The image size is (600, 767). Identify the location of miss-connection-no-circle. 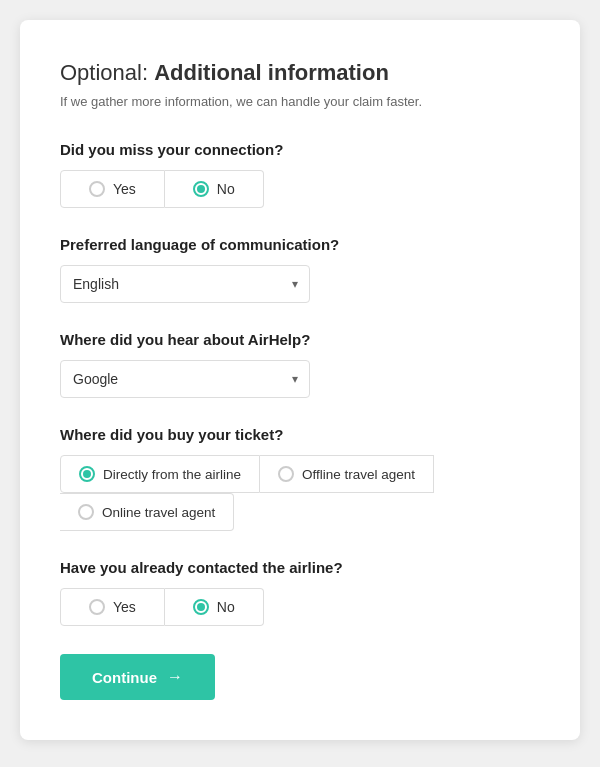
(201, 189).